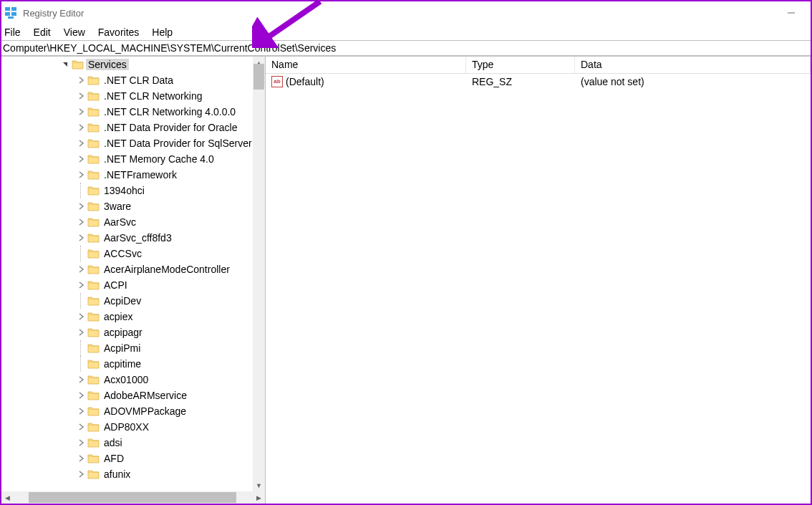 The image size is (812, 505). What do you see at coordinates (127, 364) in the screenshot?
I see `tree-item: acpitime` at bounding box center [127, 364].